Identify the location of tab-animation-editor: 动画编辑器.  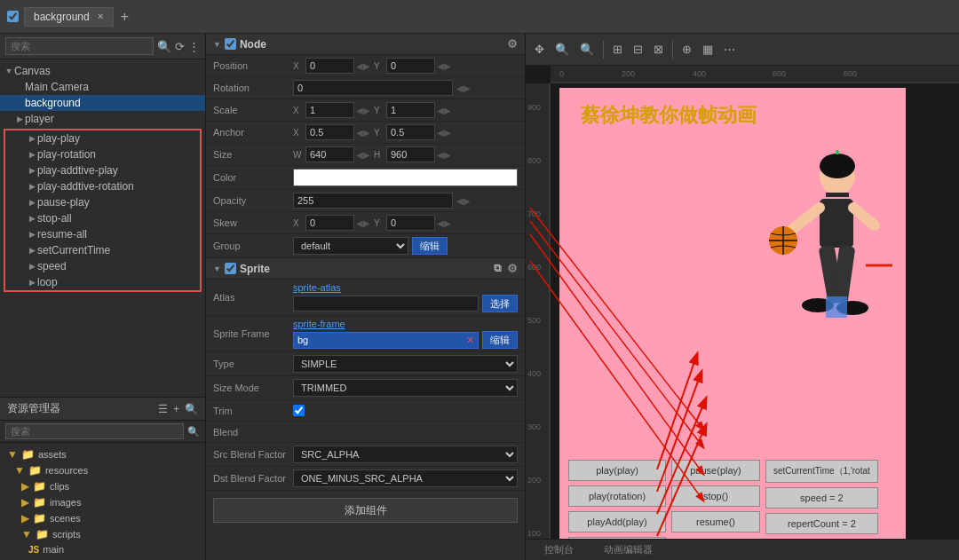
(629, 550).